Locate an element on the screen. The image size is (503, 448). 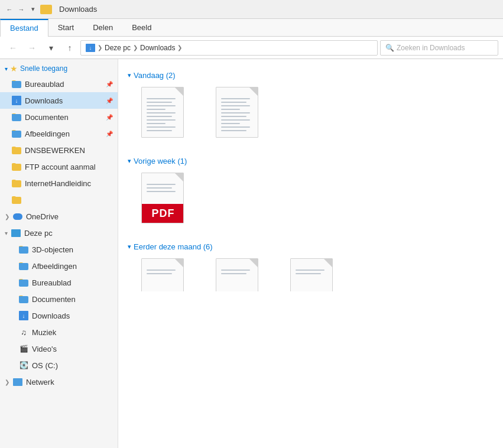
back-button: ← is located at coordinates (13, 48).